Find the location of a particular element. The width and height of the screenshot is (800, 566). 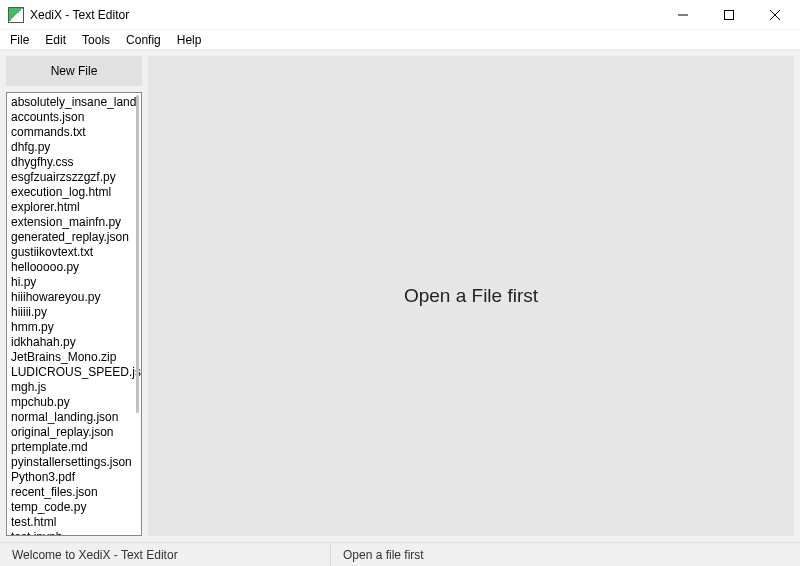

file-item: LUDICROUS_SPEED.jsc is located at coordinates (76, 372).